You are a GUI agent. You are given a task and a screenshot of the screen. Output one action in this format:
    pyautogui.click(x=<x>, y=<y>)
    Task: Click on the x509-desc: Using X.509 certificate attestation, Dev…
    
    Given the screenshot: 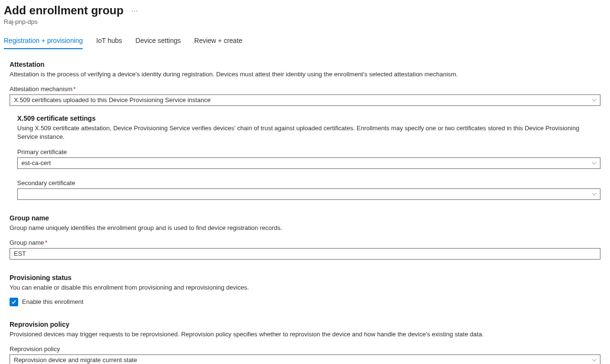 What is the action you would take?
    pyautogui.click(x=309, y=133)
    